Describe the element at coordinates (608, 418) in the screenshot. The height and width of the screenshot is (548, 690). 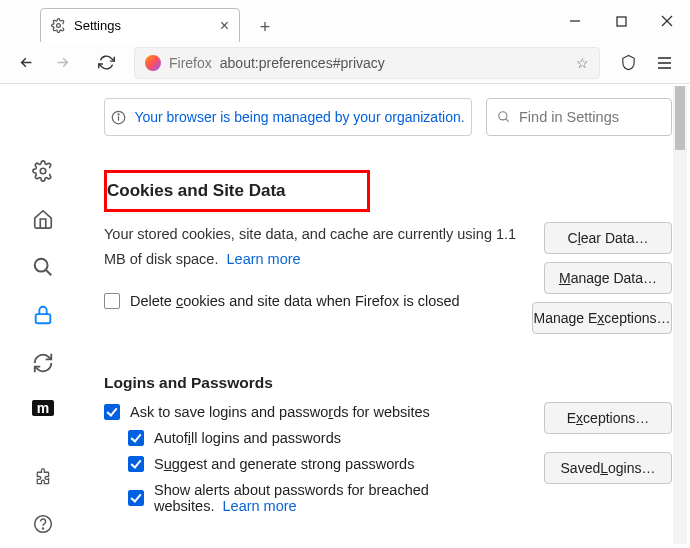
I see `logins-exceptions-button: Exceptions…` at that location.